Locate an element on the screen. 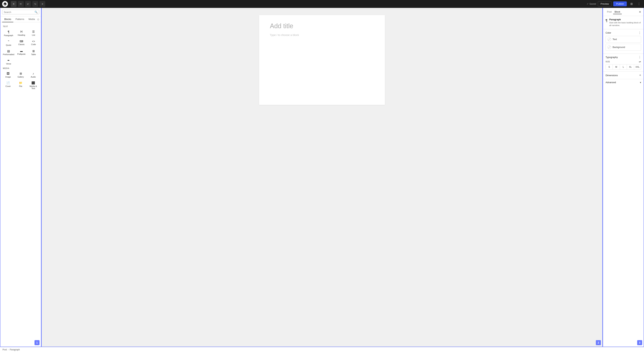  edit-button: ✏ is located at coordinates (21, 4).